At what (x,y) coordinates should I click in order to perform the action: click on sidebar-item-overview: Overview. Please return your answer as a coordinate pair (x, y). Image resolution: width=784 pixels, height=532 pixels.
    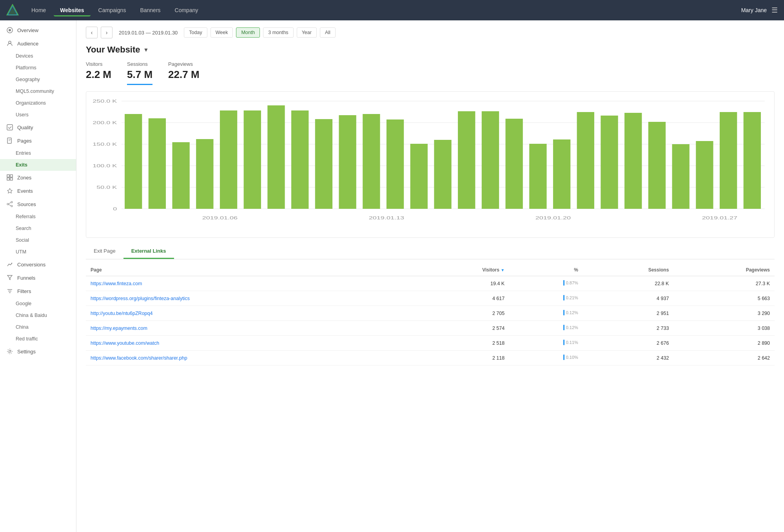
    Looking at the image, I should click on (38, 30).